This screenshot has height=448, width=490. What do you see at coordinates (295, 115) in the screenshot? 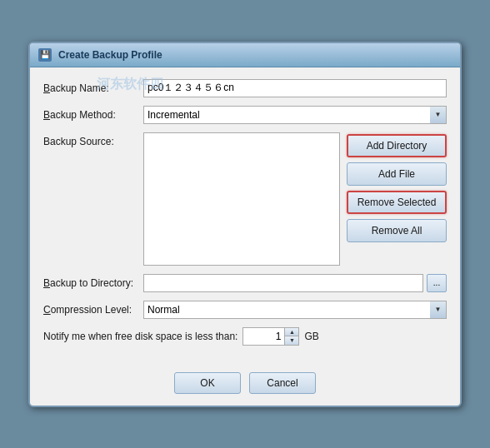
I see `backup-method-select-wrap: Incremental Full Differential ▼` at bounding box center [295, 115].